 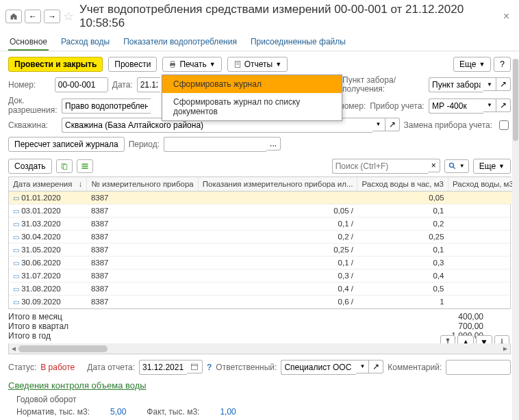 I want to click on print-menu-generate-journal: Сформировать журнал, so click(x=252, y=84).